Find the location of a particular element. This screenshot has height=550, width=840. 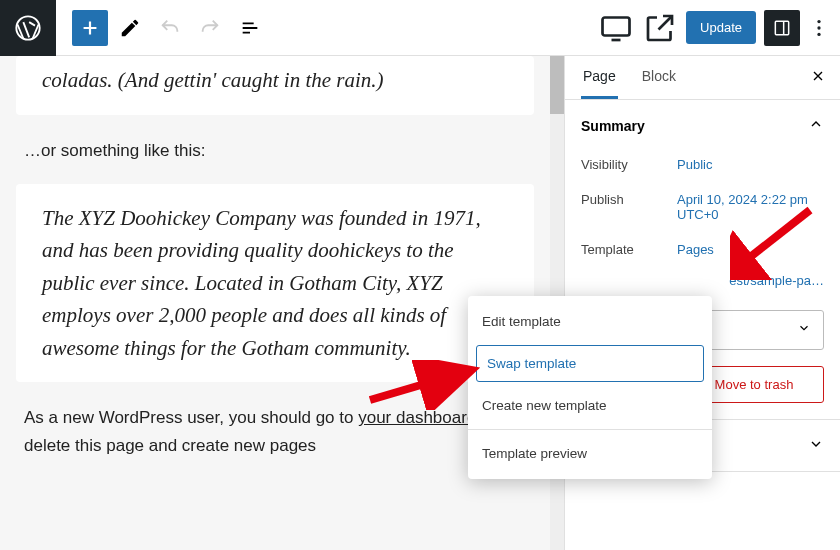

visibility-row: Visibility Public is located at coordinates (702, 168).